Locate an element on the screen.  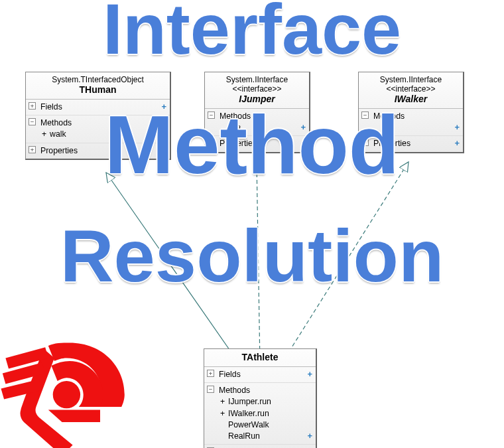
class-ijumper: System.IInterface <<interface>> IJumper … is located at coordinates (257, 113).